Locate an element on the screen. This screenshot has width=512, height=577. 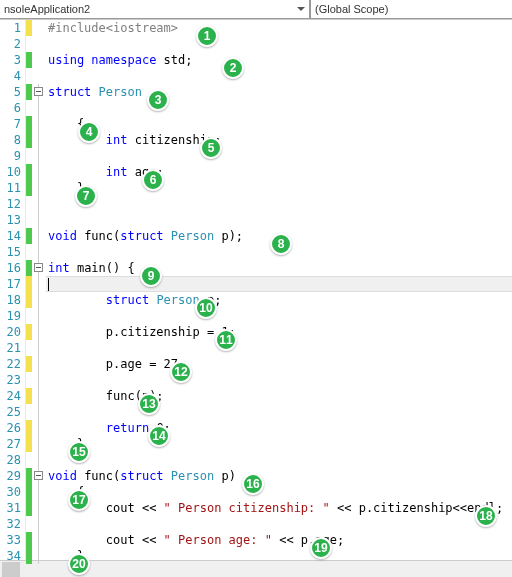
project-dropdown-label: nsoleApplication2 is located at coordinates (47, 9).